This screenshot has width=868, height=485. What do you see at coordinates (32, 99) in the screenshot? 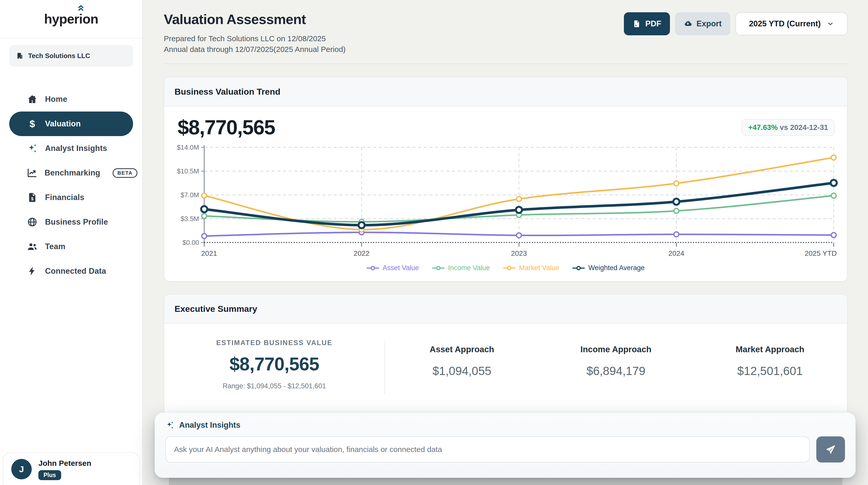
I see `home-icon` at bounding box center [32, 99].